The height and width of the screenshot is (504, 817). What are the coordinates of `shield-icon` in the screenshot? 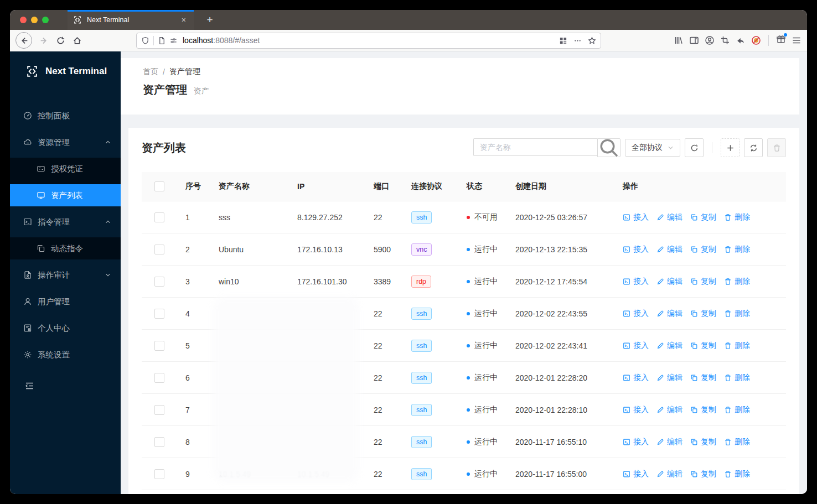 It's located at (145, 41).